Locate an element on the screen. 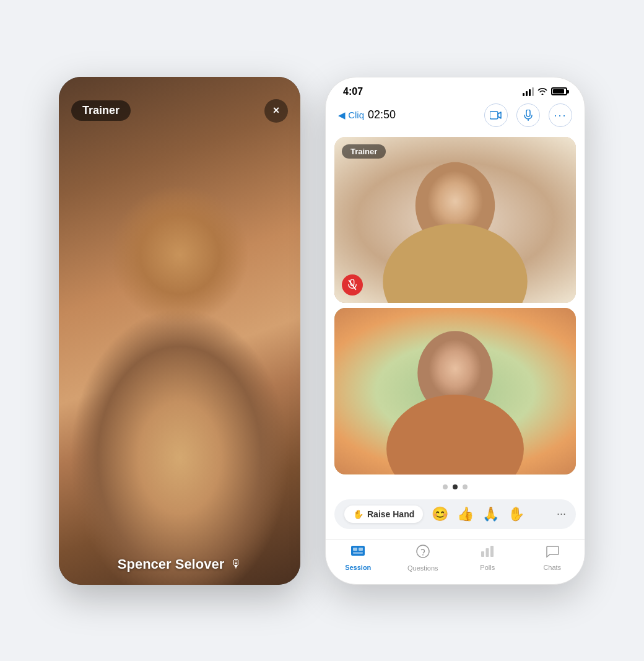  phone-nav-bar: ◀ Cliq 02:50 ··· is located at coordinates (455, 116).